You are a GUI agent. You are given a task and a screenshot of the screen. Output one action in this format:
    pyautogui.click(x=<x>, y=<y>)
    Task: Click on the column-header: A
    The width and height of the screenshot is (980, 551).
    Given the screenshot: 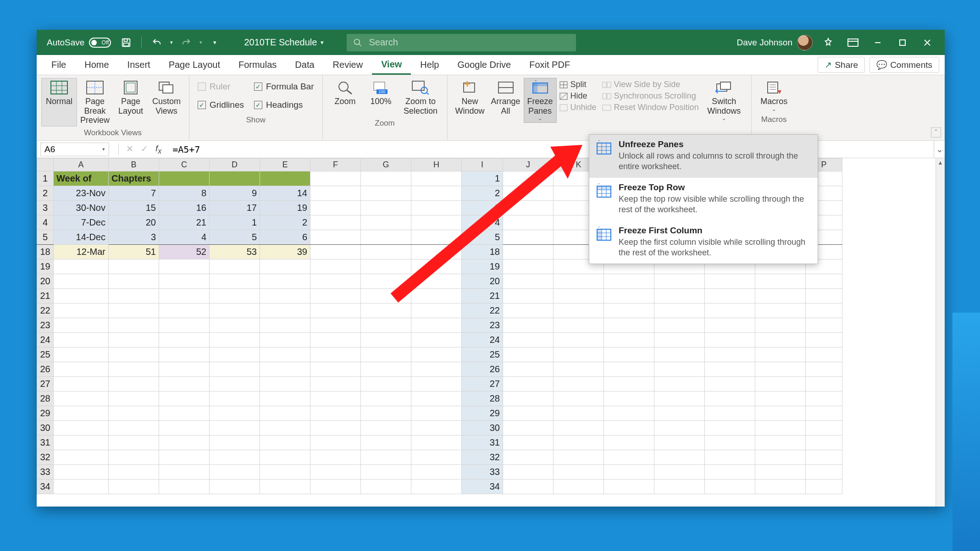 What is the action you would take?
    pyautogui.click(x=81, y=165)
    